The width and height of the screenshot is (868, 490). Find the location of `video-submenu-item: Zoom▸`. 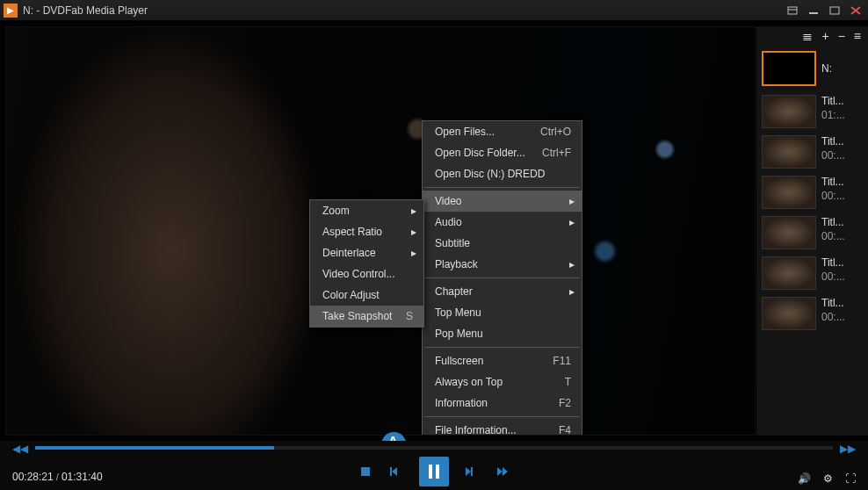

video-submenu-item: Zoom▸ is located at coordinates (367, 211).